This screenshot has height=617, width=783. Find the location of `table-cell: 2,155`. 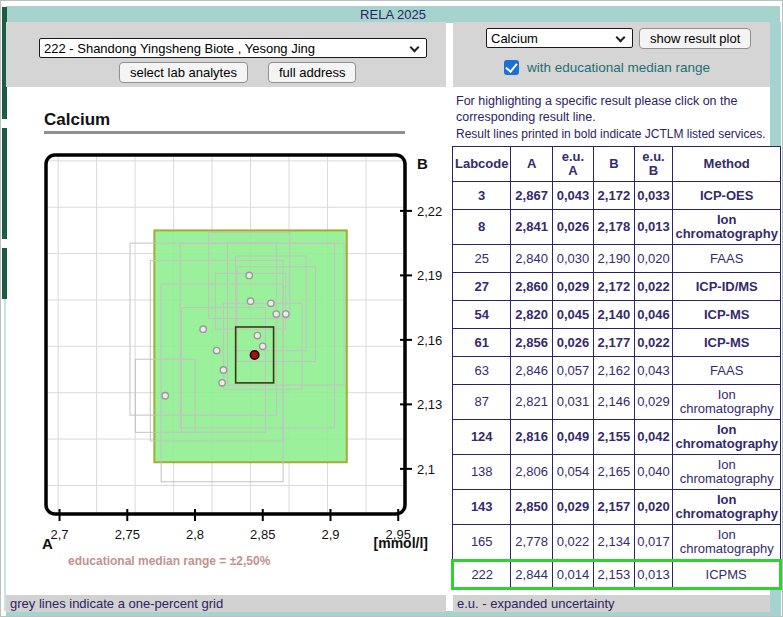

table-cell: 2,155 is located at coordinates (614, 438).